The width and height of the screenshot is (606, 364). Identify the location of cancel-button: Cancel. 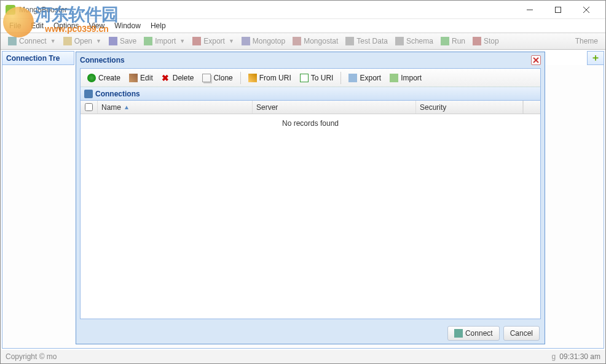
(521, 333).